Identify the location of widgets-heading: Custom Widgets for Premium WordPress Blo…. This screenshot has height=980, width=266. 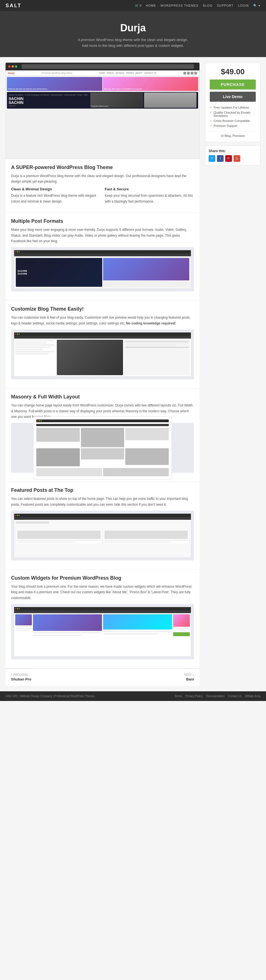
(103, 578).